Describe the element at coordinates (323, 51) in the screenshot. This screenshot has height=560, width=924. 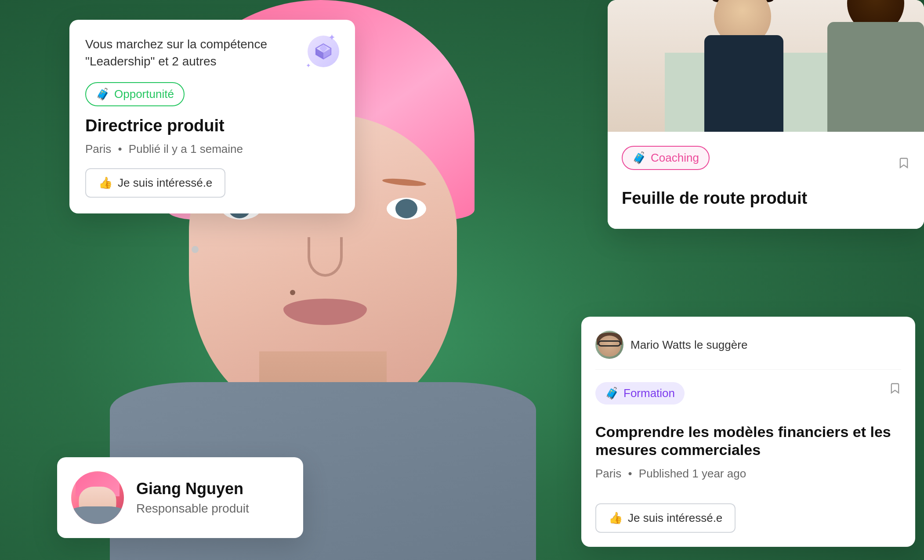
I see `gem-icon-container: ✦ ✦` at that location.